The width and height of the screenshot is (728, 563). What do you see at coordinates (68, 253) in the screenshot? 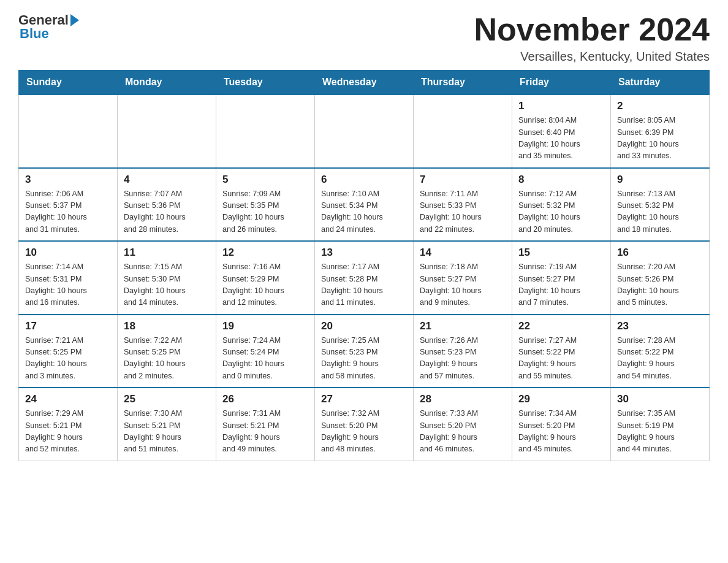
I see `day-number: 10` at bounding box center [68, 253].